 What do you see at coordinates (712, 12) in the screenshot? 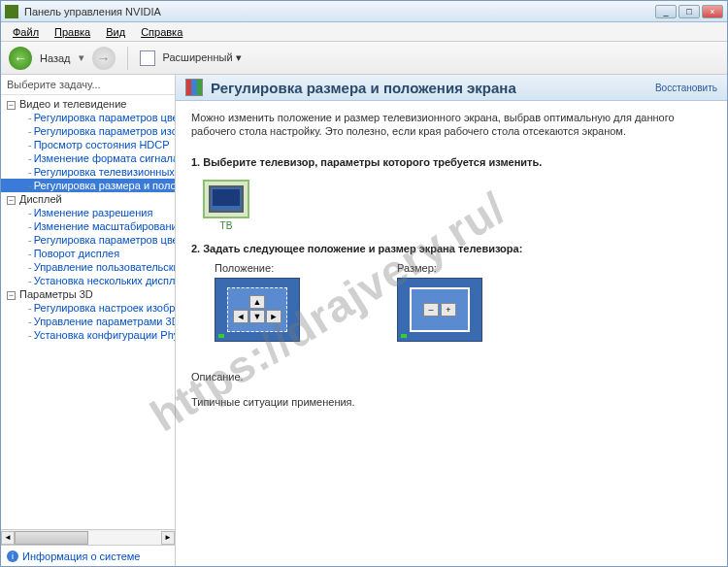
I see `close-button: ×` at bounding box center [712, 12].